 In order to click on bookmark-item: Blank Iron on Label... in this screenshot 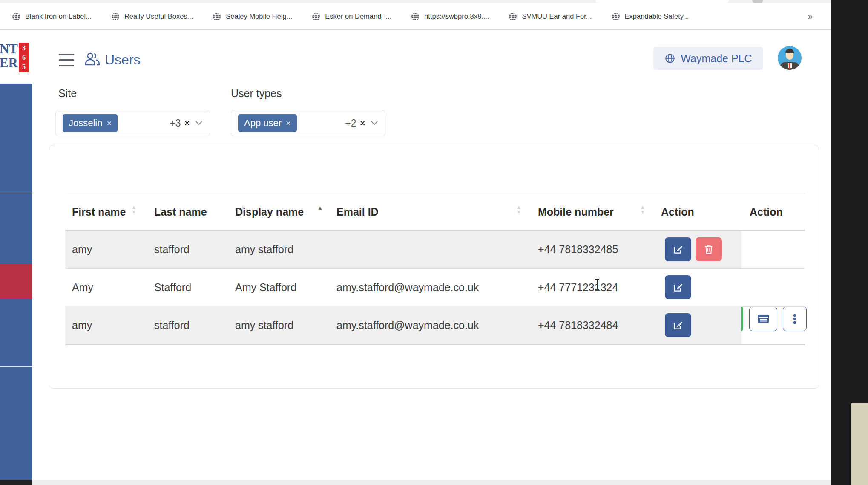, I will do `click(52, 17)`.